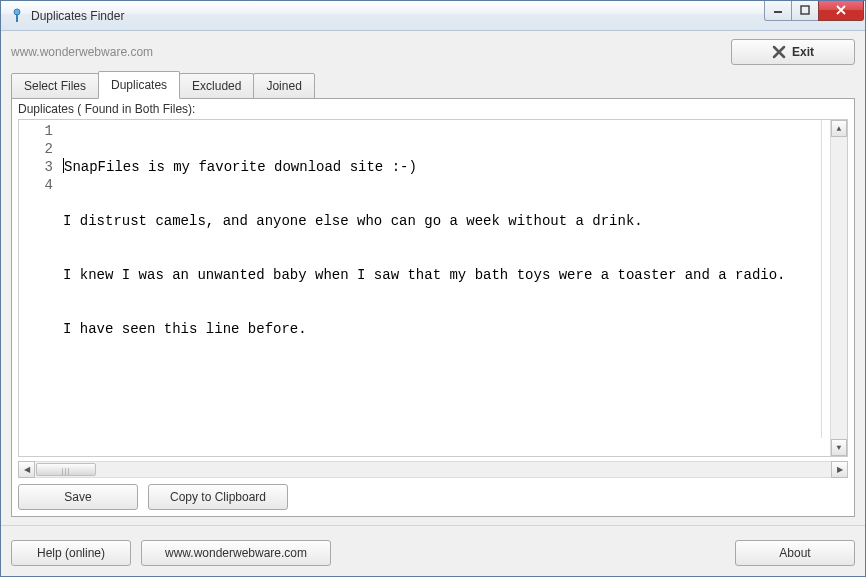  I want to click on panel-actions: Save Copy to Clipboard, so click(433, 500).